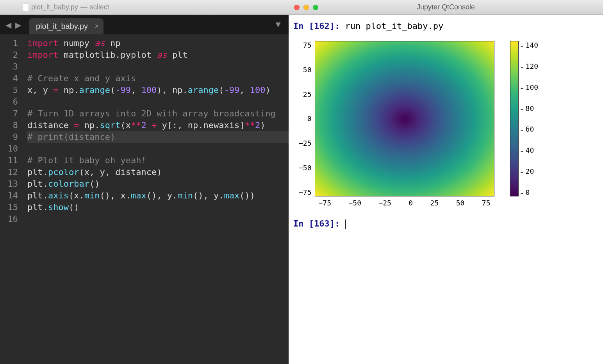 The height and width of the screenshot is (364, 603). What do you see at coordinates (62, 26) in the screenshot?
I see `tab-label: plot_it_baby.py` at bounding box center [62, 26].